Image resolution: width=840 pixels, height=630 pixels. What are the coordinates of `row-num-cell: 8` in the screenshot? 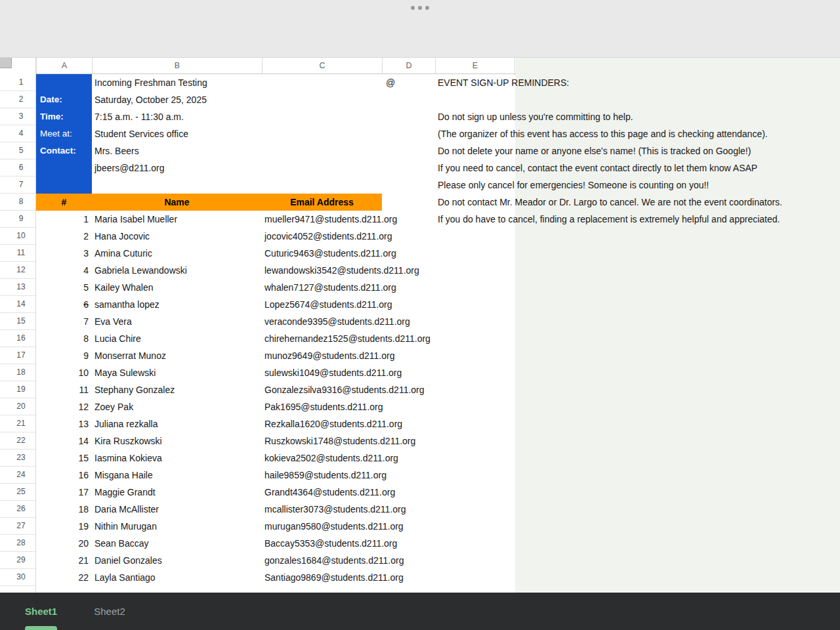 It's located at (62, 339).